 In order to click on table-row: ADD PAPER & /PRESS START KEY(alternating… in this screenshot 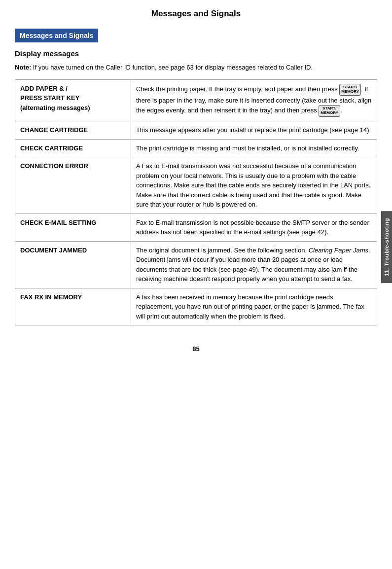, I will do `click(196, 101)`.